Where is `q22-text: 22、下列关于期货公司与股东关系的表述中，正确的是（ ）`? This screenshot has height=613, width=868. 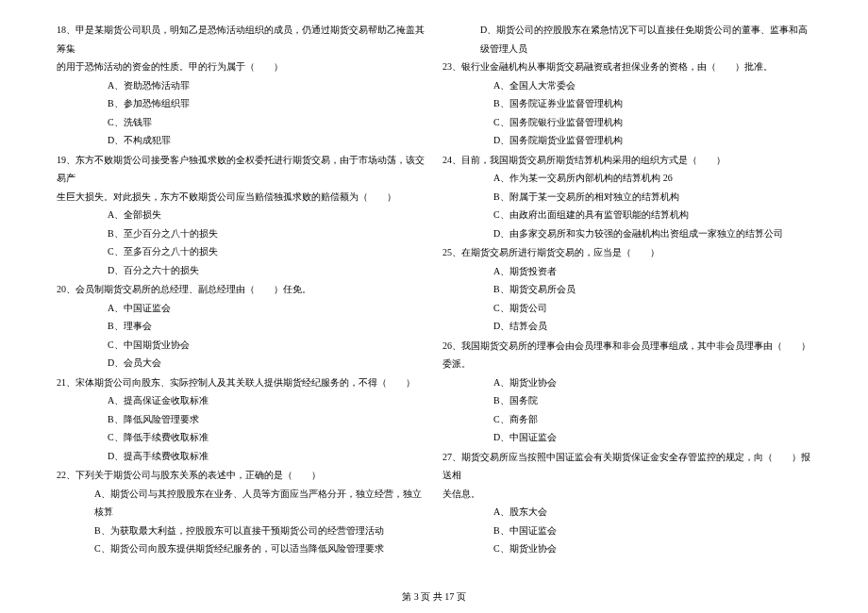
q22-text: 22、下列关于期货公司与股东关系的表述中，正确的是（ ） is located at coordinates (242, 475).